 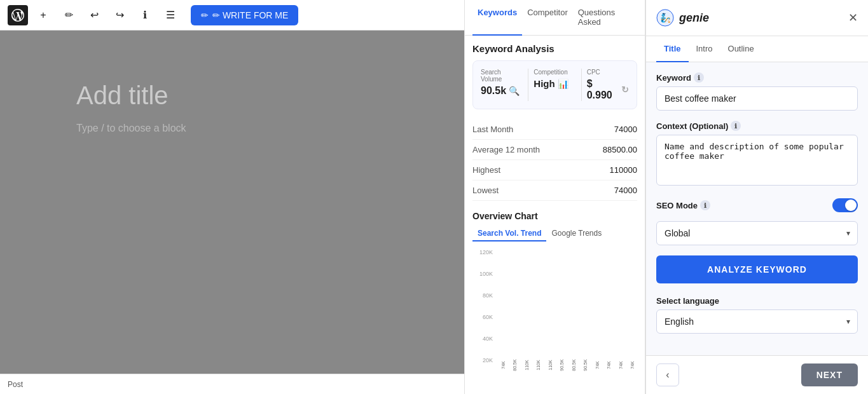 What do you see at coordinates (555, 191) in the screenshot?
I see `metric-lowest: Lowest 74000` at bounding box center [555, 191].